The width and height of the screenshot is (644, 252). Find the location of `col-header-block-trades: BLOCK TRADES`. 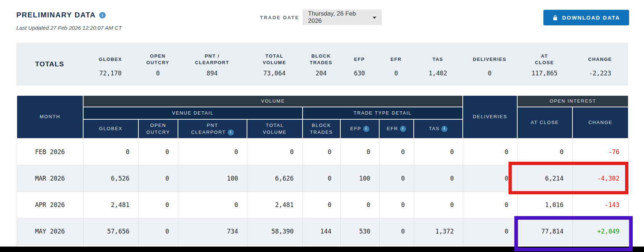

col-header-block-trades: BLOCK TRADES is located at coordinates (321, 129).